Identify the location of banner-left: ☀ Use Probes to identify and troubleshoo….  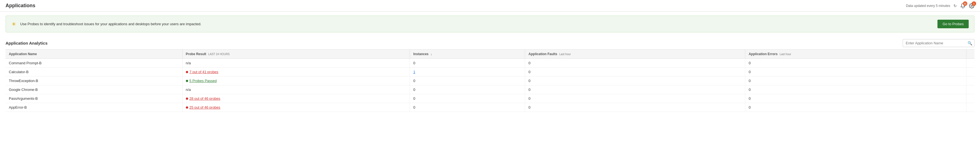
(107, 24).